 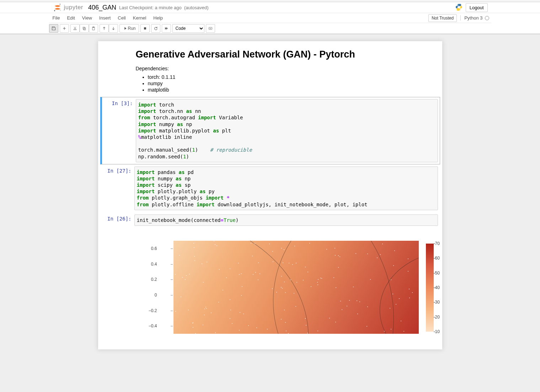 What do you see at coordinates (71, 18) in the screenshot?
I see `menu-edit: Edit` at bounding box center [71, 18].